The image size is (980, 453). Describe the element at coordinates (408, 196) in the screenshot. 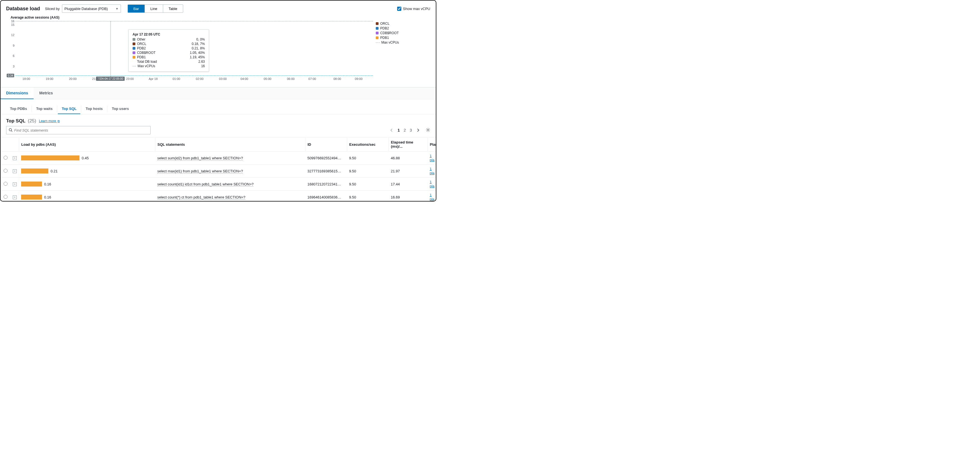

I see `elapsed-time: 16.69` at that location.